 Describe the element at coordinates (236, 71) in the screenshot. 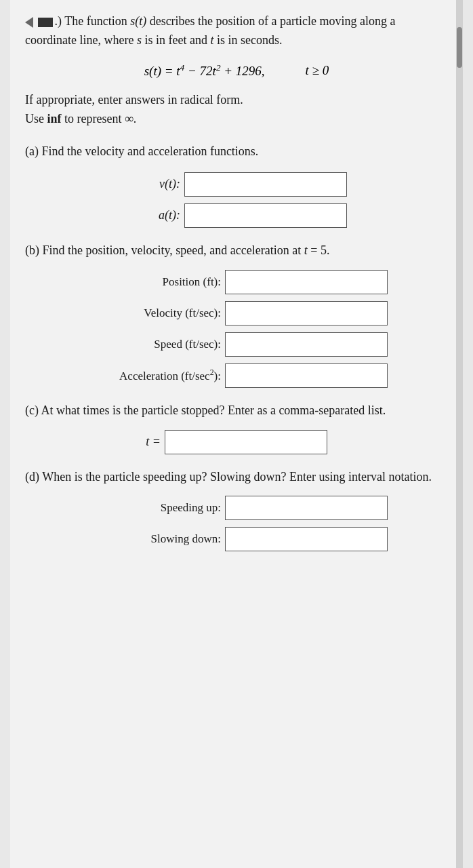

I see `formula-display: s(t) = t4 − 72t2 + 1296, t ≥ 0` at that location.